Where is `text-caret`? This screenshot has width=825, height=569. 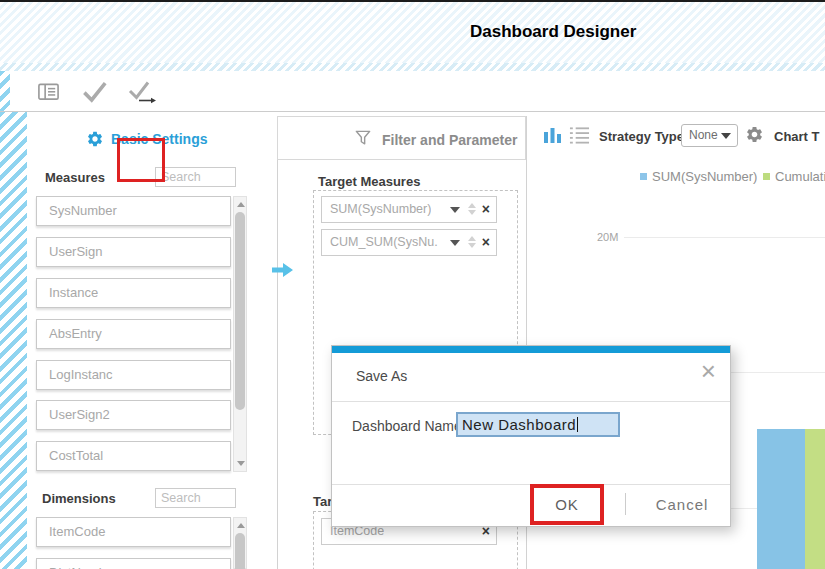 text-caret is located at coordinates (578, 424).